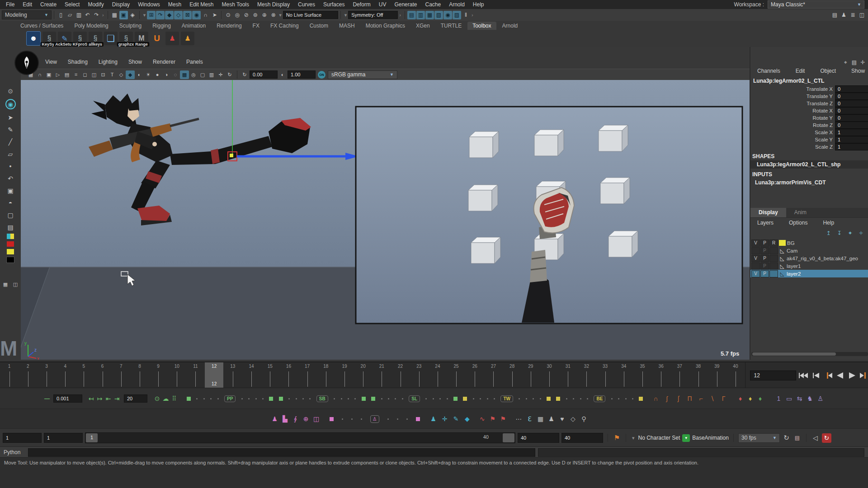  What do you see at coordinates (382, 5) in the screenshot?
I see `menu-uv: UV` at bounding box center [382, 5].